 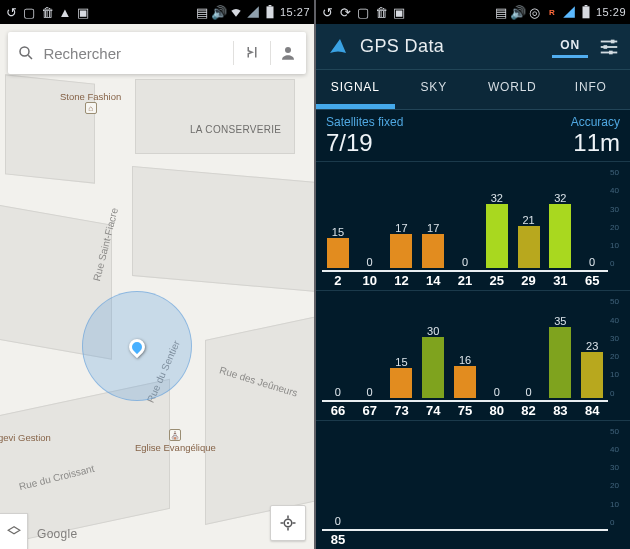 I want to click on satellite-id: 65, so click(x=592, y=281).